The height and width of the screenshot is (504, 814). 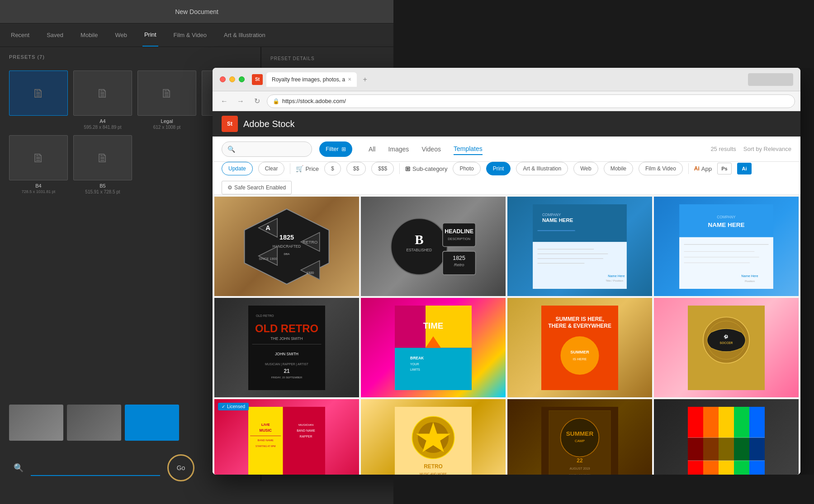 I want to click on tab-recent: Recent, so click(x=20, y=35).